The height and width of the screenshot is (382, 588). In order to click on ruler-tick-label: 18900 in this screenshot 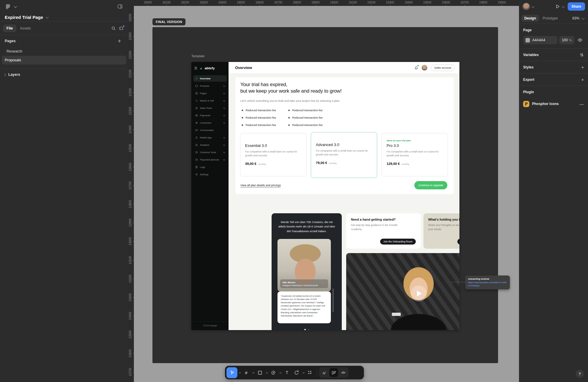, I will do `click(316, 2)`.